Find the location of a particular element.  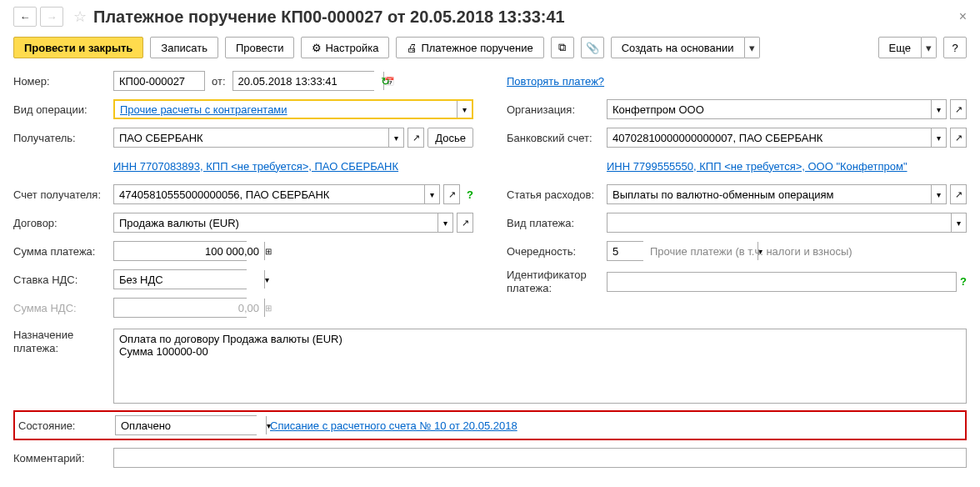

op-type-dropdown: ▾ is located at coordinates (464, 109).